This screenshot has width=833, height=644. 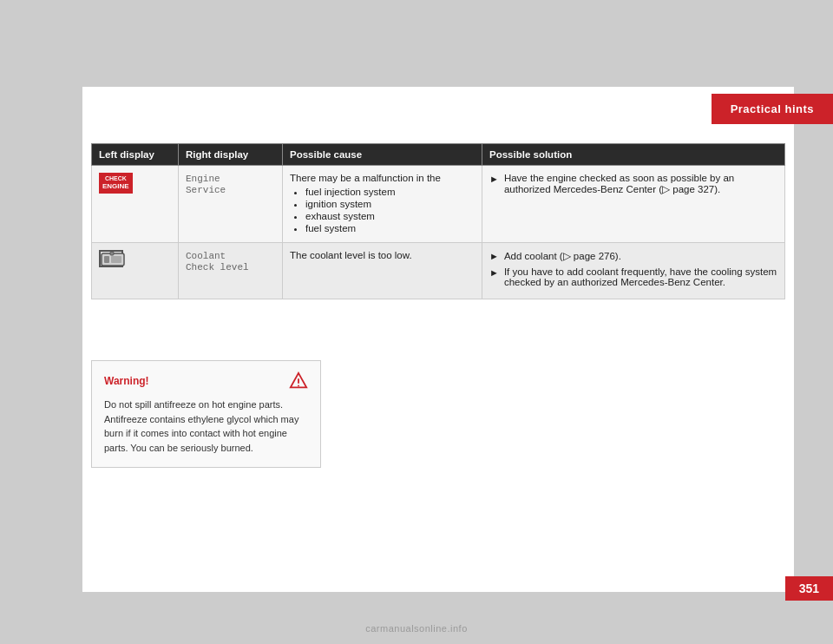 I want to click on list-item: exhaust system, so click(x=390, y=216).